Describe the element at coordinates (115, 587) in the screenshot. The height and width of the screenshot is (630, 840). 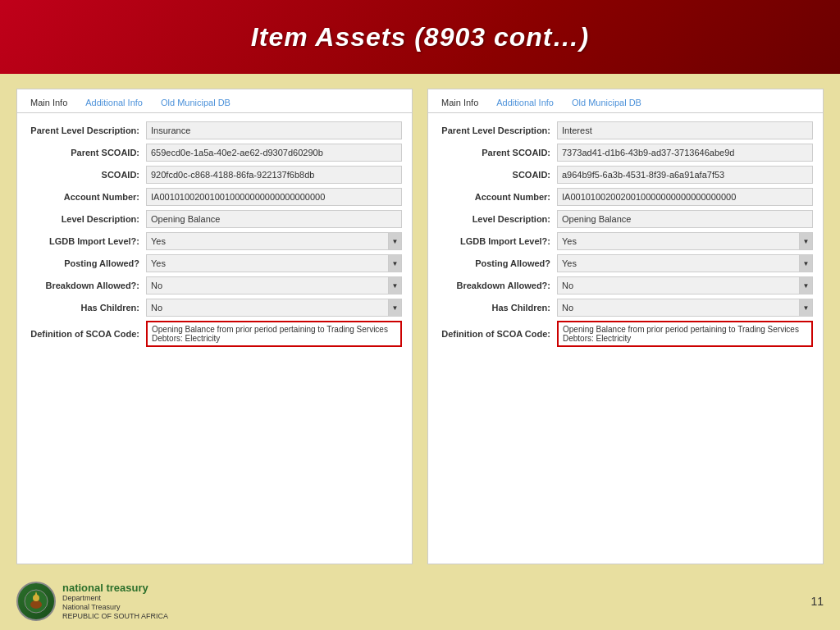
I see `logo-main-text: national treasury` at that location.